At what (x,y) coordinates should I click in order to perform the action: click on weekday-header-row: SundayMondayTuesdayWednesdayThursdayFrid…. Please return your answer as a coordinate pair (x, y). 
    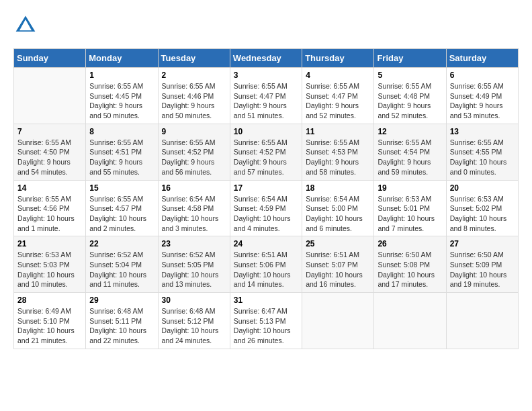
    Looking at the image, I should click on (266, 58).